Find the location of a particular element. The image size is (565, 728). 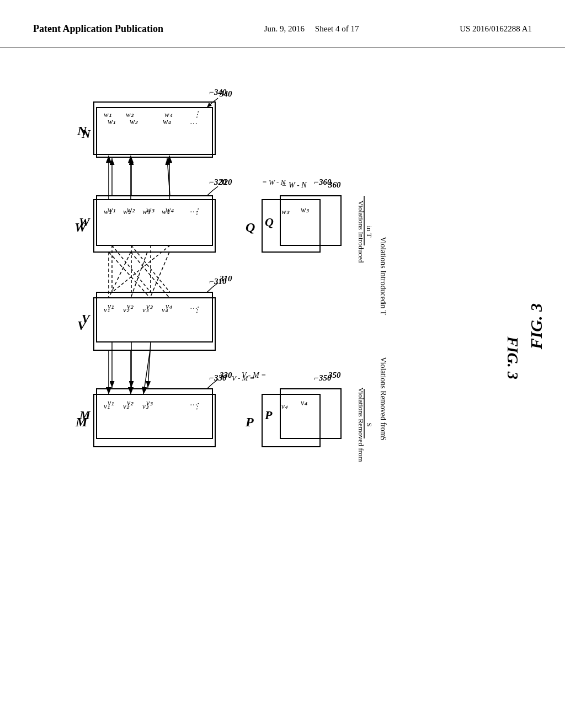

svg-text: M is located at coordinates (82, 422).